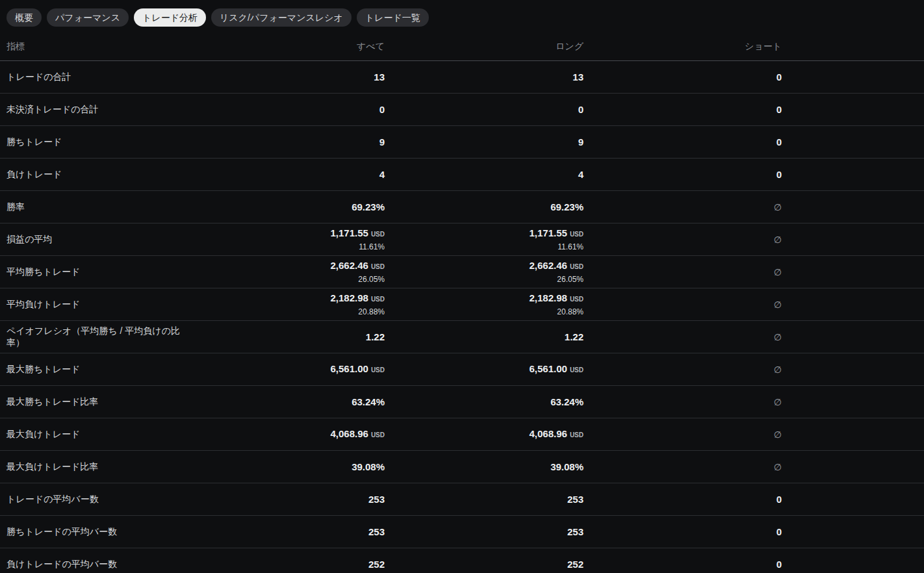  I want to click on value-cell-all: 252, so click(285, 561).